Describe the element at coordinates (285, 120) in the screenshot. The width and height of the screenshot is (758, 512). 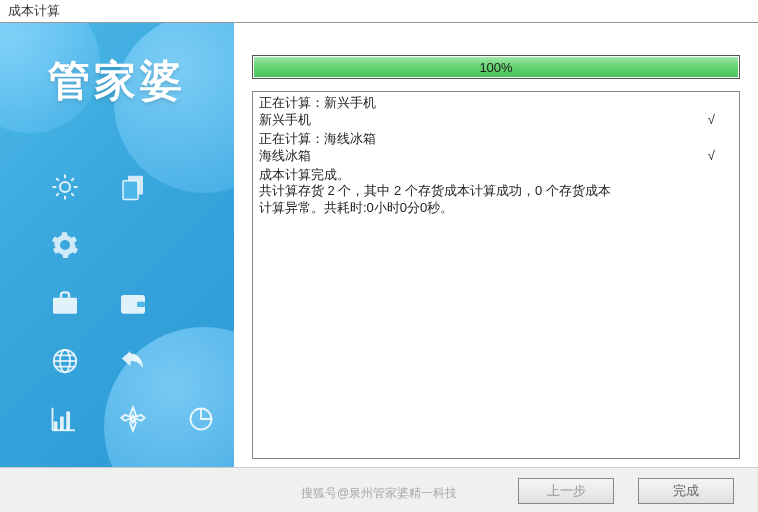
I see `log-line: 新兴手机` at that location.